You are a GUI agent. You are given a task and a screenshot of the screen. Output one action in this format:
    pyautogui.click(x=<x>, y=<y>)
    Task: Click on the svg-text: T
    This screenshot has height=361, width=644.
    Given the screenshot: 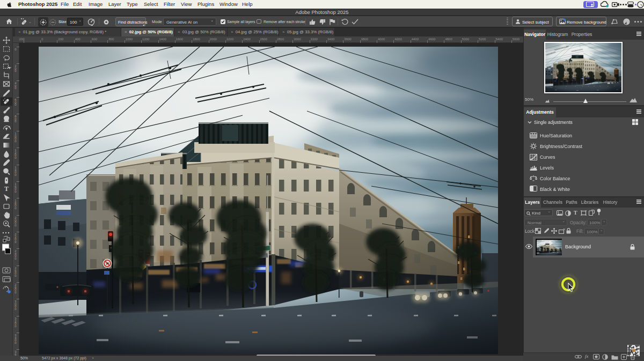 What is the action you would take?
    pyautogui.click(x=6, y=189)
    